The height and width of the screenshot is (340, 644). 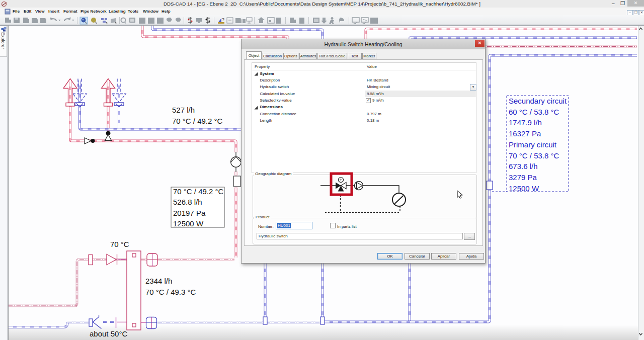 What do you see at coordinates (120, 244) in the screenshot?
I see `svg-text: 70 °C` at bounding box center [120, 244].